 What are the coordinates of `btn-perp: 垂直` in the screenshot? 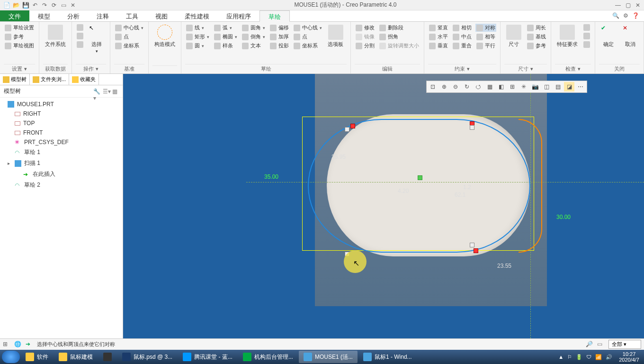 It's located at (438, 46).